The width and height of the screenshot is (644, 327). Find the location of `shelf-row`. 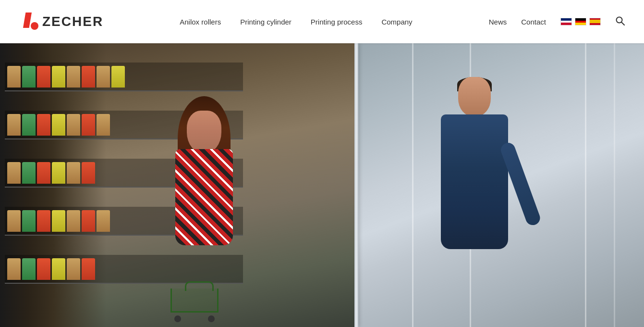

shelf-row is located at coordinates (124, 77).